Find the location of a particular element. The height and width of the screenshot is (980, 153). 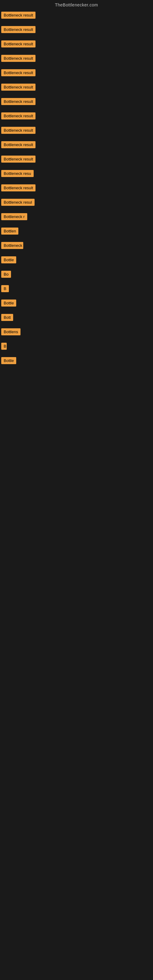

result-row: Bottlen is located at coordinates (76, 232).